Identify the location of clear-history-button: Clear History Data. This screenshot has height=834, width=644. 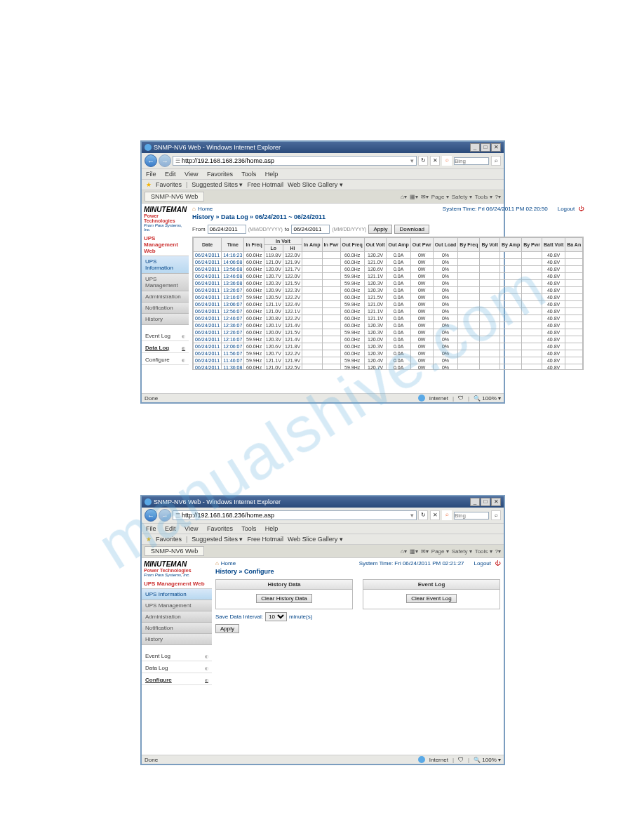
(283, 598).